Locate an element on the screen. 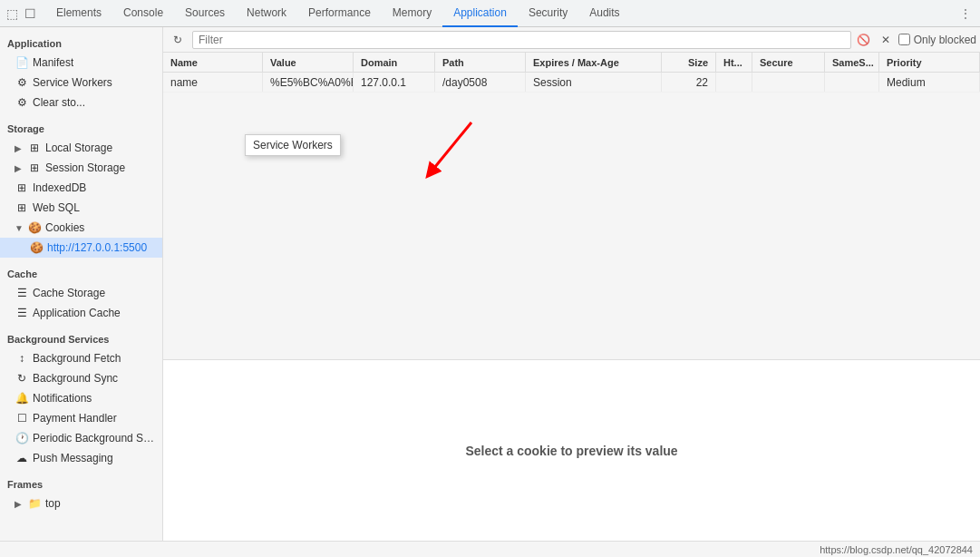 The height and width of the screenshot is (557, 980). push-messaging-label: Push Messaging is located at coordinates (73, 458).